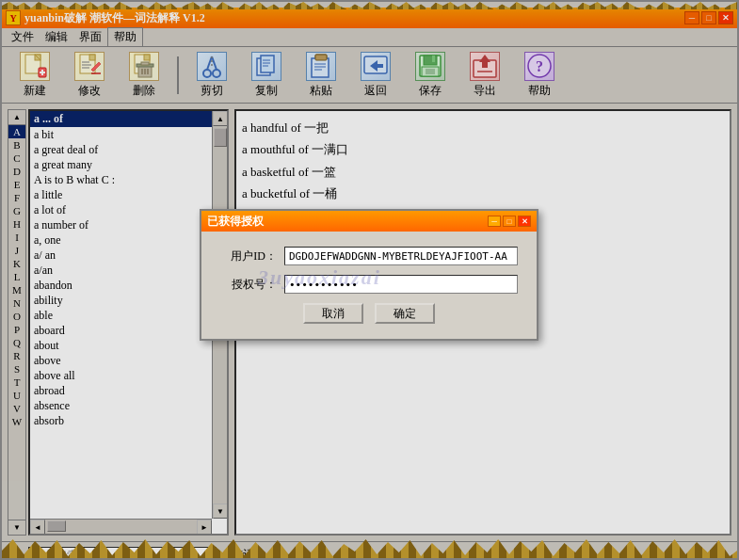 The image size is (739, 560). Describe the element at coordinates (494, 221) in the screenshot. I see `dialog-minimize-btn: ─` at that location.